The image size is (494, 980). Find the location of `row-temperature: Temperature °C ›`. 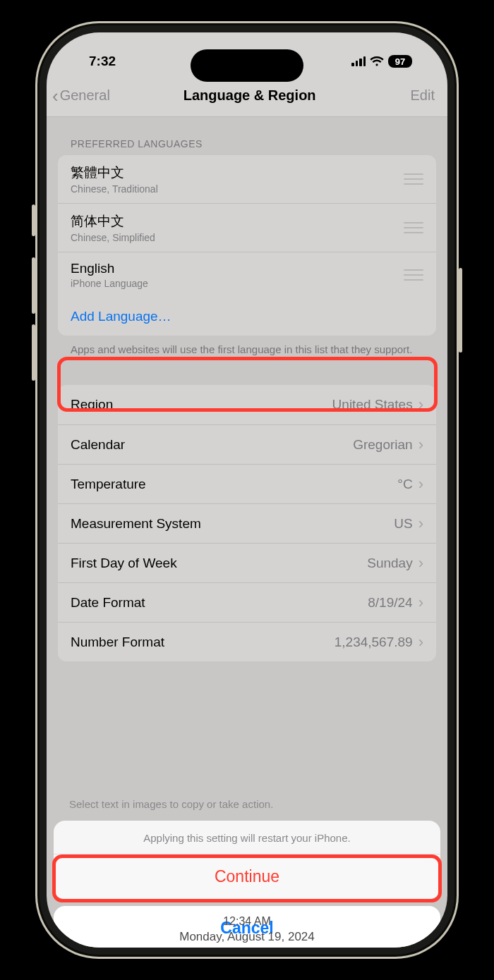

row-temperature: Temperature °C › is located at coordinates (247, 484).